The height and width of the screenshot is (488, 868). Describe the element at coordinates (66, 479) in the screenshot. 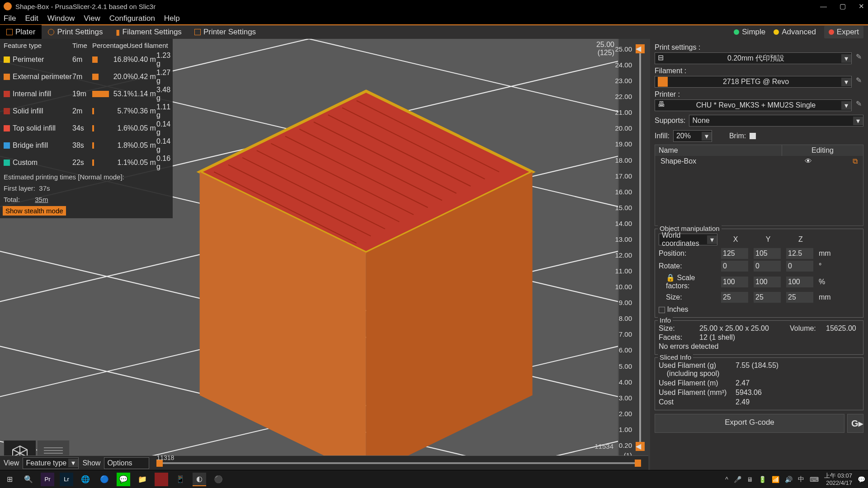

I see `lightroom-icon: Lr` at that location.